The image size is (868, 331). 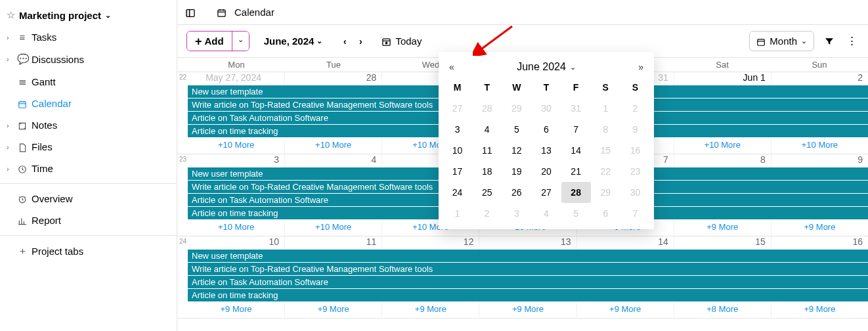 What do you see at coordinates (605, 150) in the screenshot?
I see `dp-day: 15` at bounding box center [605, 150].